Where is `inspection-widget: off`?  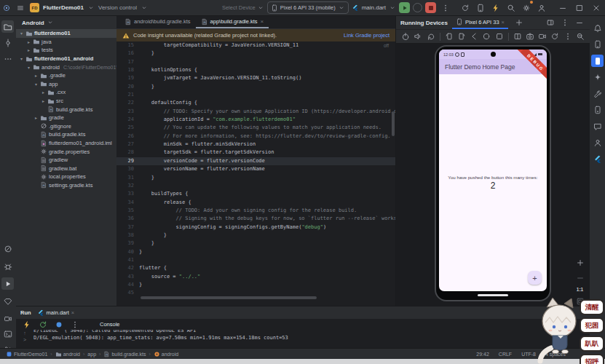 inspection-widget: off is located at coordinates (386, 45).